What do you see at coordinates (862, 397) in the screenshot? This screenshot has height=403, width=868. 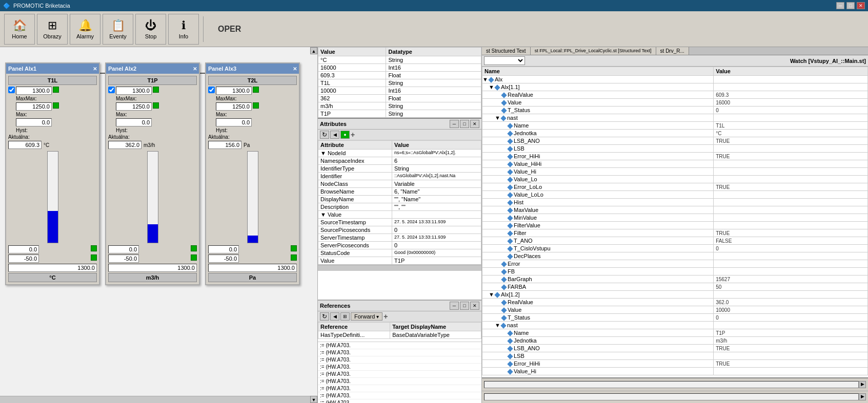 I see `status-scroll2: ▶` at bounding box center [862, 397].